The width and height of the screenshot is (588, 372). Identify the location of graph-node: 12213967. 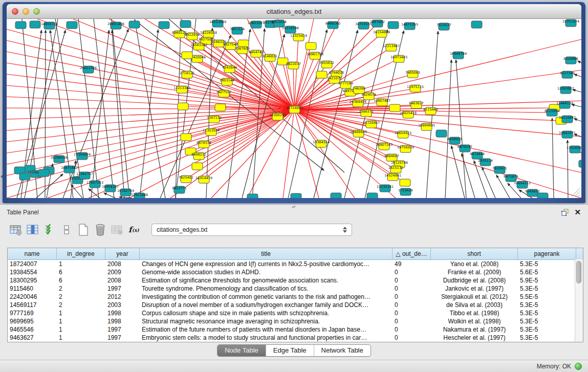
(391, 48).